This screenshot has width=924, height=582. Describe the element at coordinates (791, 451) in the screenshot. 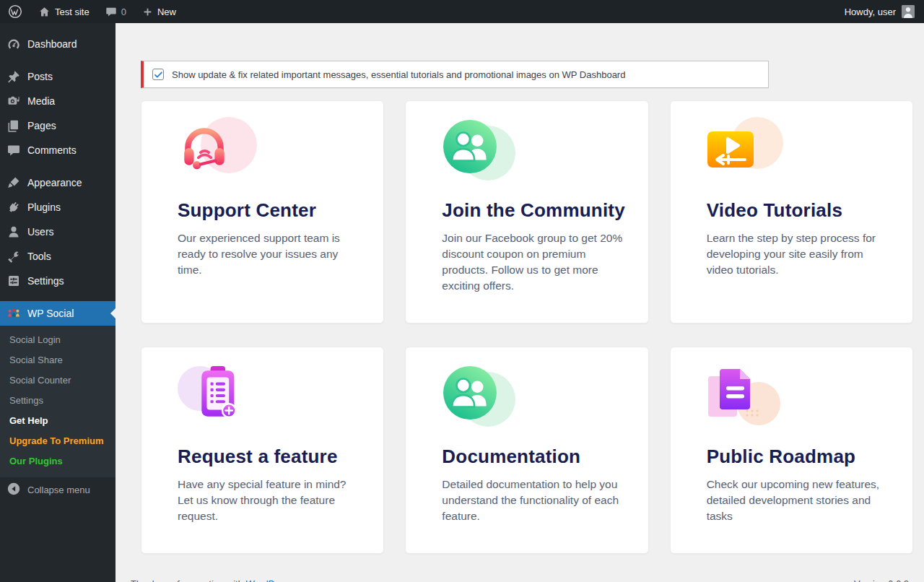

I see `card-public-roadmap: Public Roadmap Check our upcoming new fe…` at that location.